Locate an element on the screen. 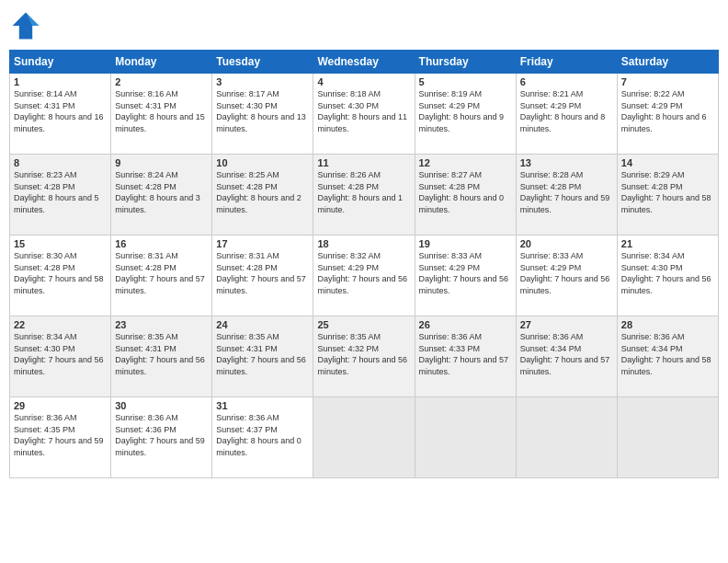 The height and width of the screenshot is (563, 728). calendar-cell: 24Sunrise: 8:35 AMSunset: 4:31 PMDayligh… is located at coordinates (263, 357).